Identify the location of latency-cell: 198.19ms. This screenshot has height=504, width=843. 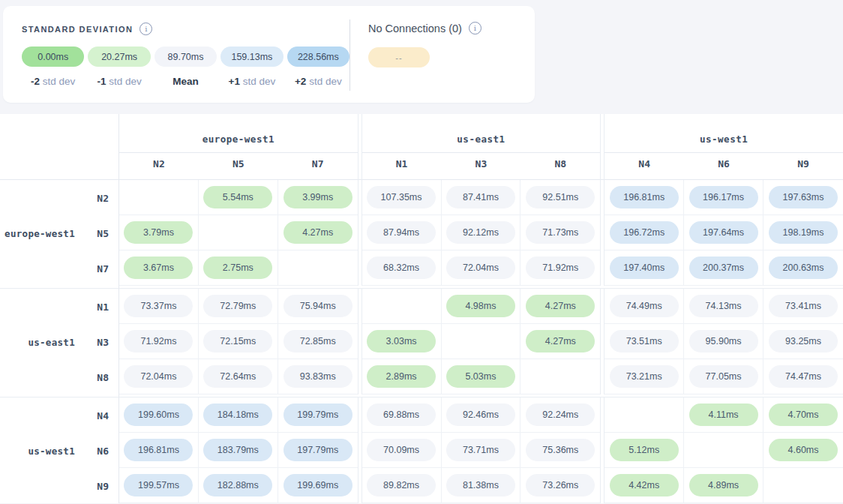
(803, 232).